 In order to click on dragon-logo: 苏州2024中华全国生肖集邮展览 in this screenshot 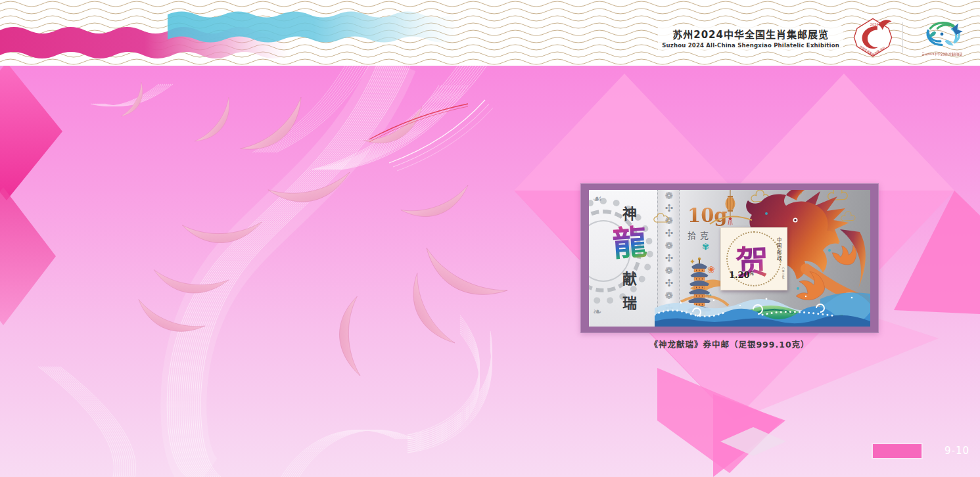, I will do `click(942, 38)`.